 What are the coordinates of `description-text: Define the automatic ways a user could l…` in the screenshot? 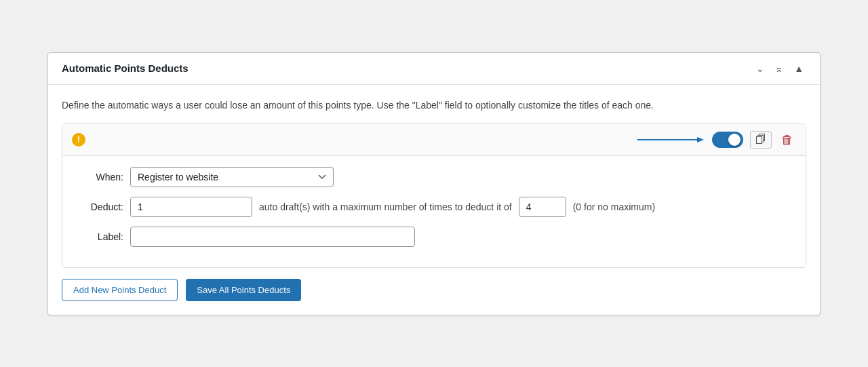 It's located at (434, 106).